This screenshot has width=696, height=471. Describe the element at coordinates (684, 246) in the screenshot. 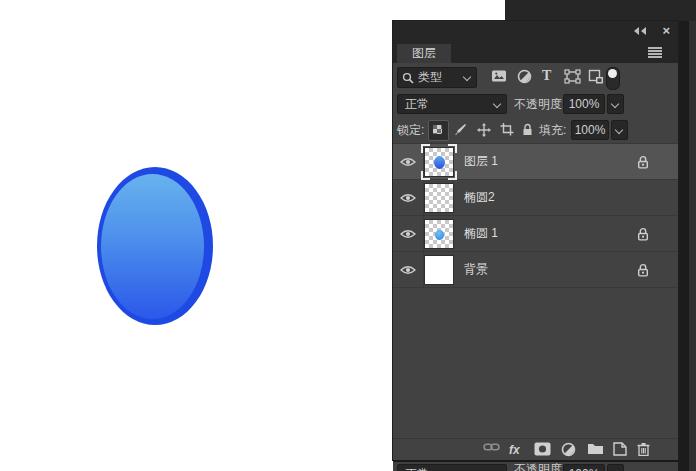

I see `panel-dock-gap` at that location.